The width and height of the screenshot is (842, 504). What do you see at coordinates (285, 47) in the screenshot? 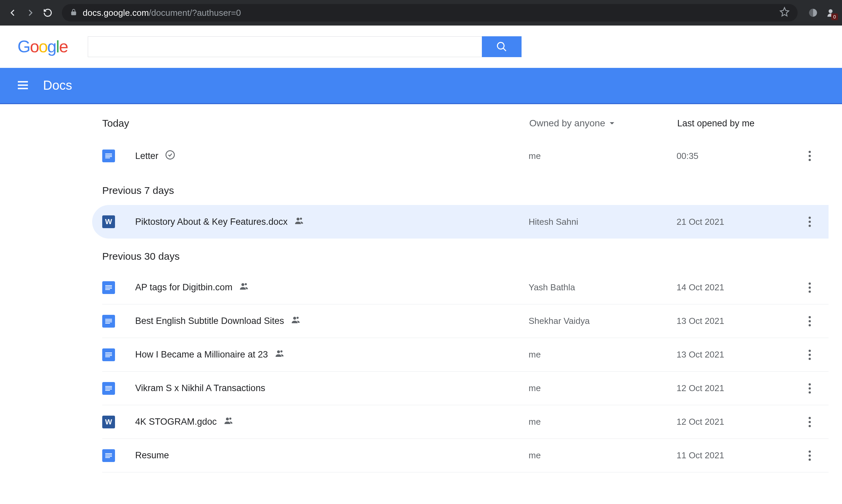
I see `search-input` at bounding box center [285, 47].